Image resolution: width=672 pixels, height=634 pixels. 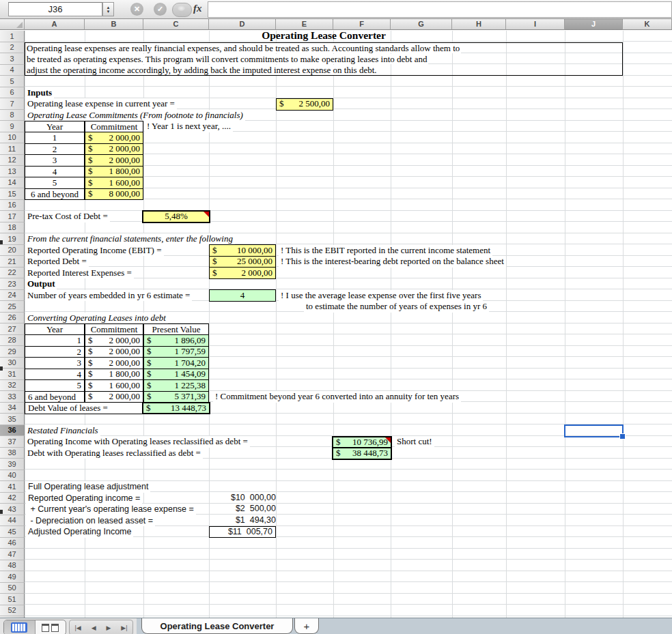 What do you see at coordinates (12, 431) in the screenshot?
I see `row-header: 36` at bounding box center [12, 431].